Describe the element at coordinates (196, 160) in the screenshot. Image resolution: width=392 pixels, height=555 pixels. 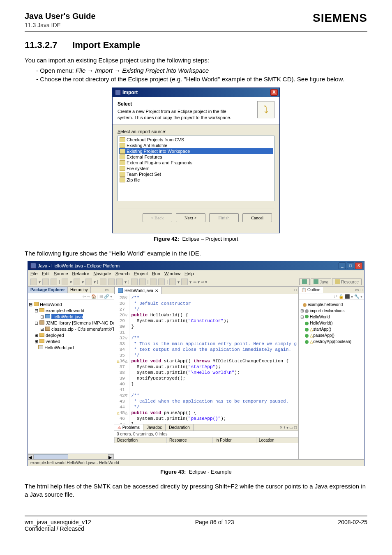
I see `import-dialog: Import X Select Create a new Project fro…` at that location.